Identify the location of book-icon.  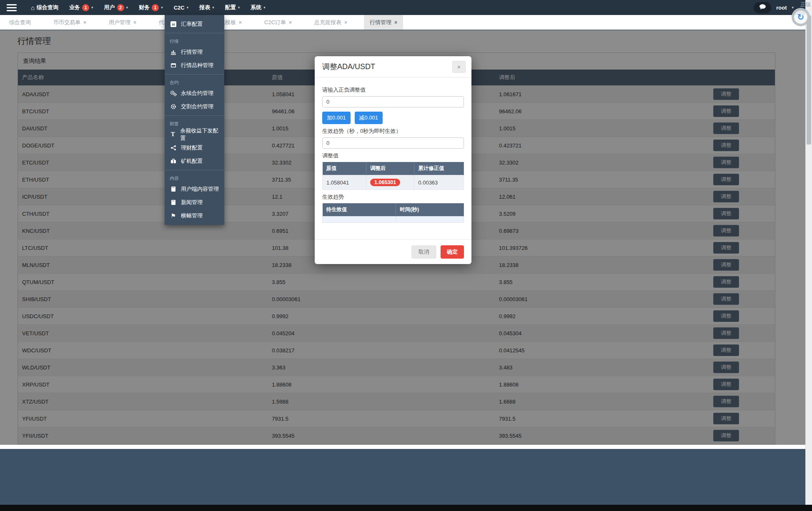
(173, 189).